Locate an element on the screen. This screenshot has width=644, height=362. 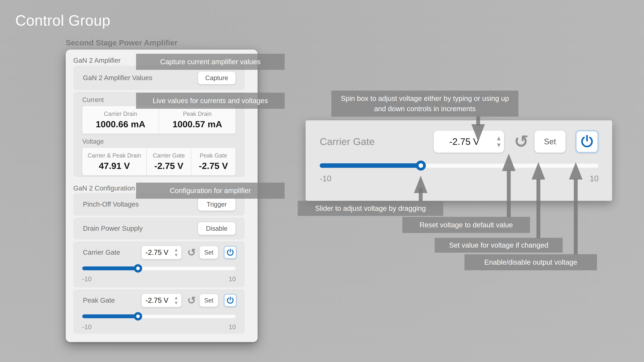
callout-set: Set value for voltage if changed is located at coordinates (499, 245).